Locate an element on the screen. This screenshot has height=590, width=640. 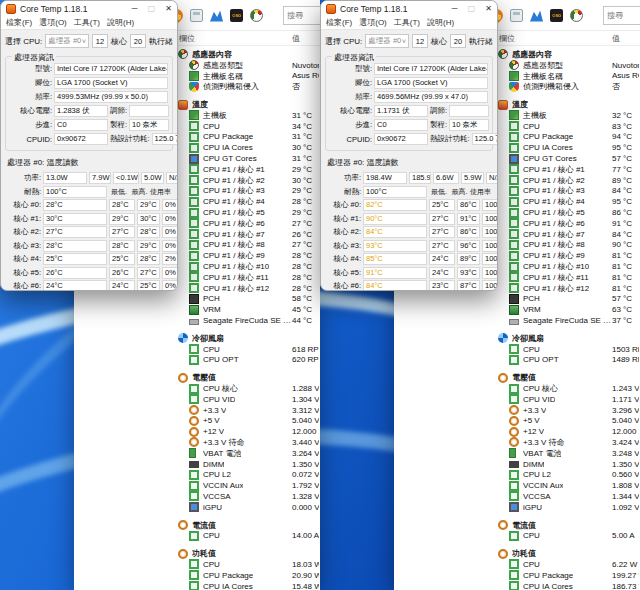
section-label: 電流值 is located at coordinates (204, 526).